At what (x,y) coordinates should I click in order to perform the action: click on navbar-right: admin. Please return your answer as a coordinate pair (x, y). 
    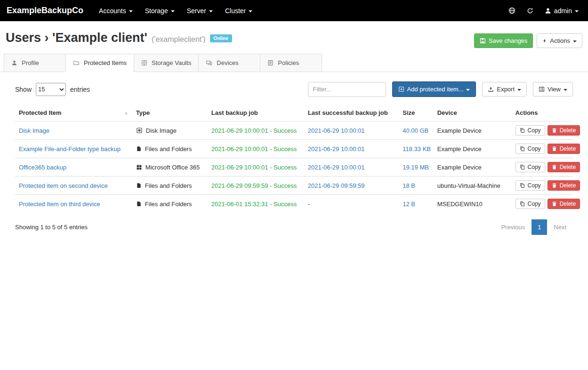
    Looking at the image, I should click on (542, 10).